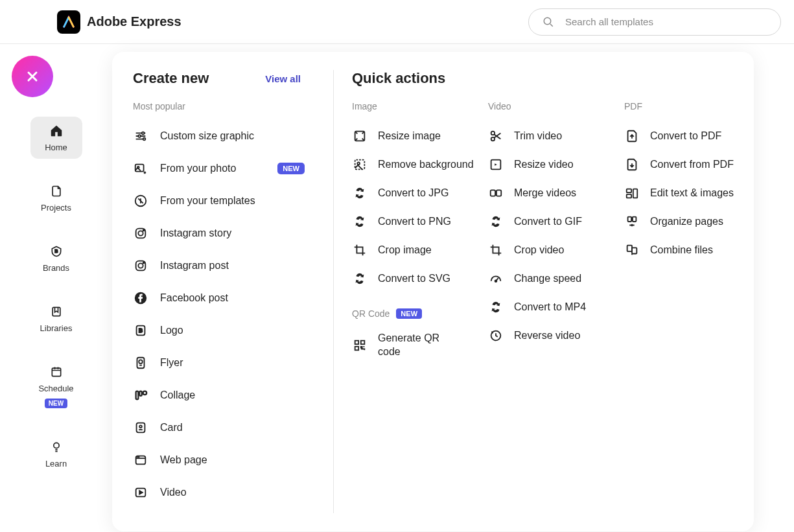 Image resolution: width=794 pixels, height=532 pixels. I want to click on quick-resize-video: Resize video, so click(553, 165).